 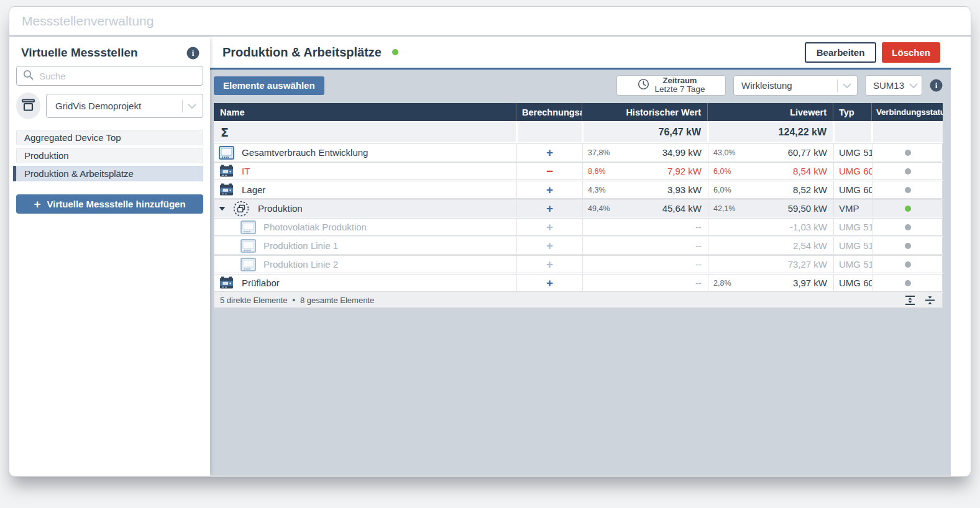 I want to click on table-row: Produktion Linie 1+--2,54 kWUMG 511, so click(x=578, y=246).